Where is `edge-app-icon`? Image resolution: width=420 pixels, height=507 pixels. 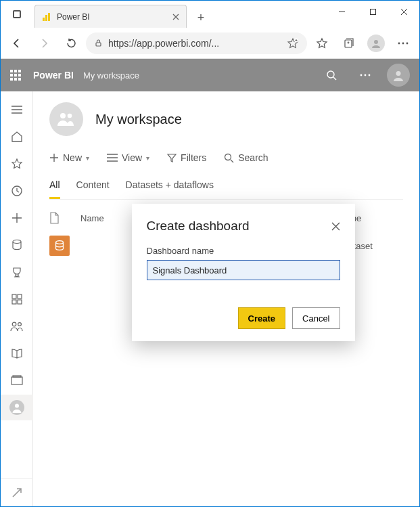 edge-app-icon is located at coordinates (17, 14).